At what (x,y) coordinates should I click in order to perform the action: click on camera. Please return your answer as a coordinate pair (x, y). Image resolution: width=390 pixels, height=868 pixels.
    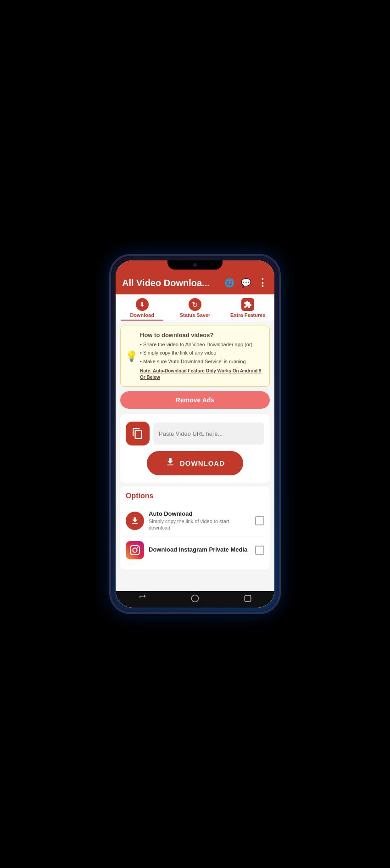
    Looking at the image, I should click on (195, 265).